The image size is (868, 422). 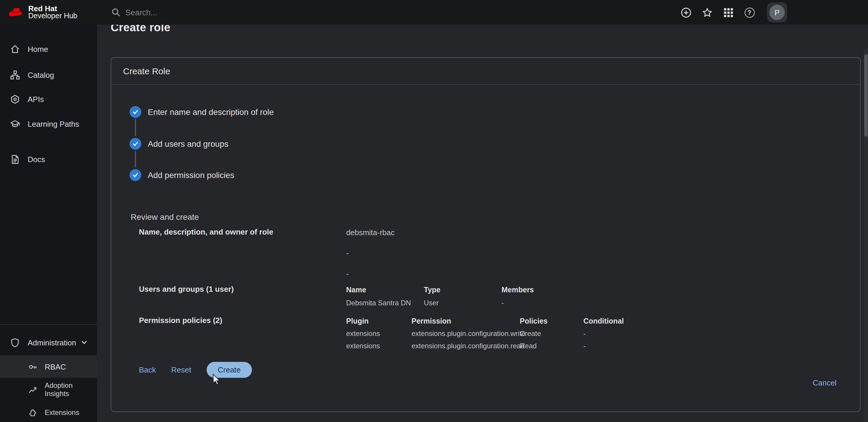 I want to click on insights-chart-icon, so click(x=33, y=390).